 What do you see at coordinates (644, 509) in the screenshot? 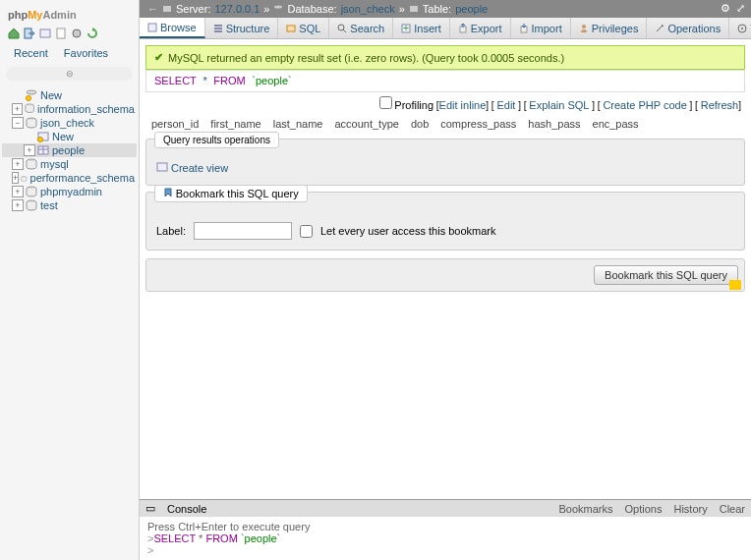
I see `console-options: Options` at bounding box center [644, 509].